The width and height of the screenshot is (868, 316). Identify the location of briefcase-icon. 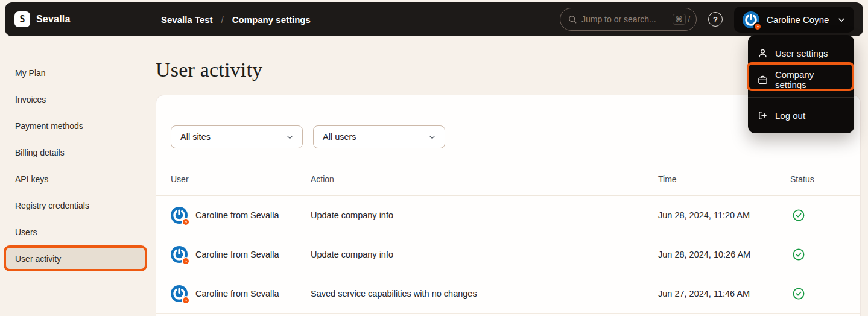
(762, 80).